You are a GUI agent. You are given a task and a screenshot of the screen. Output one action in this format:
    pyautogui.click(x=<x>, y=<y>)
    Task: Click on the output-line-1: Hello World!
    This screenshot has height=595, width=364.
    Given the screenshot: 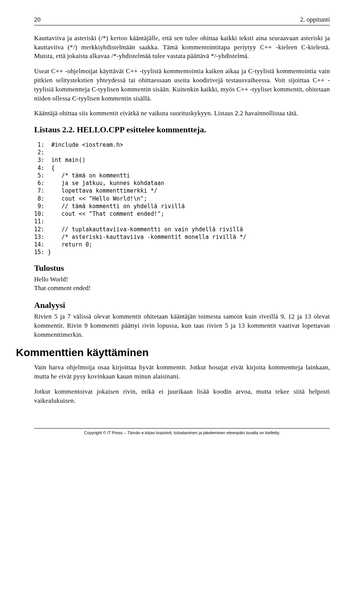 What is the action you would take?
    pyautogui.click(x=182, y=279)
    